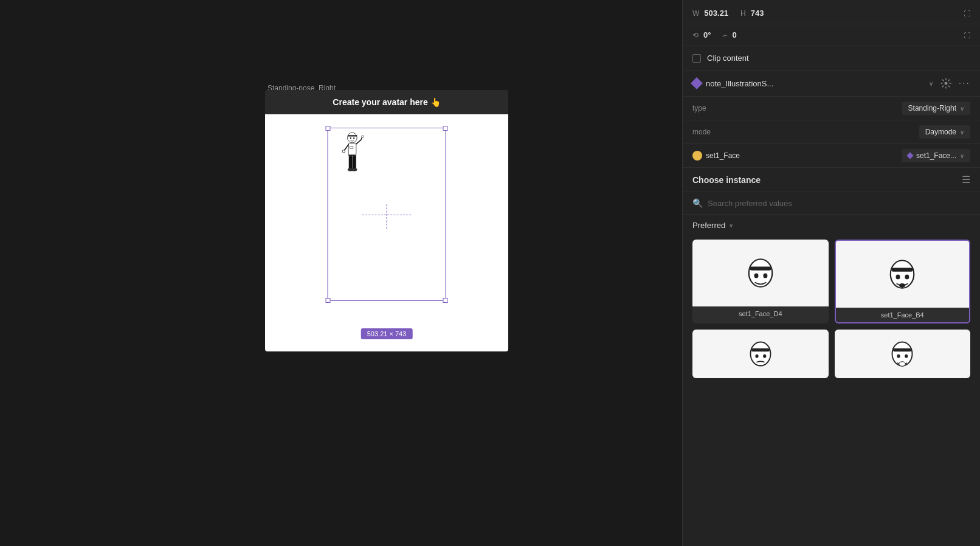 Image resolution: width=980 pixels, height=546 pixels. I want to click on corner-group: ⌐ 0, so click(730, 35).